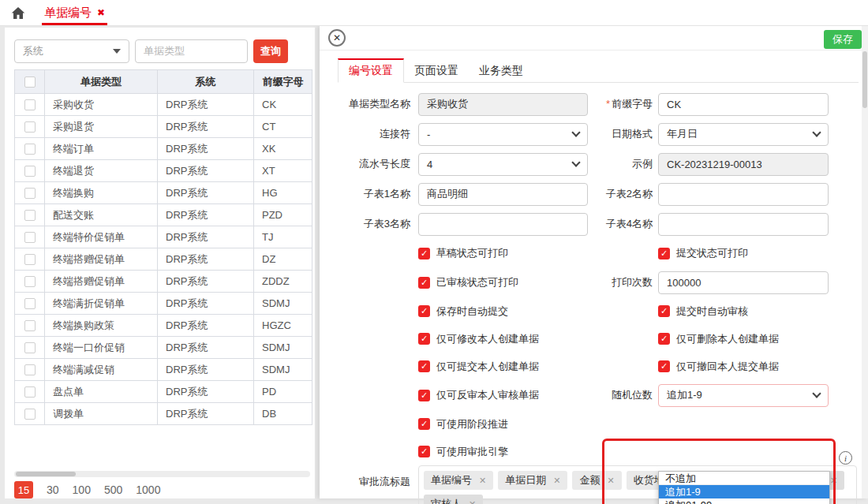 The image size is (868, 504). What do you see at coordinates (743, 282) in the screenshot?
I see `print-count-field: 100000` at bounding box center [743, 282].